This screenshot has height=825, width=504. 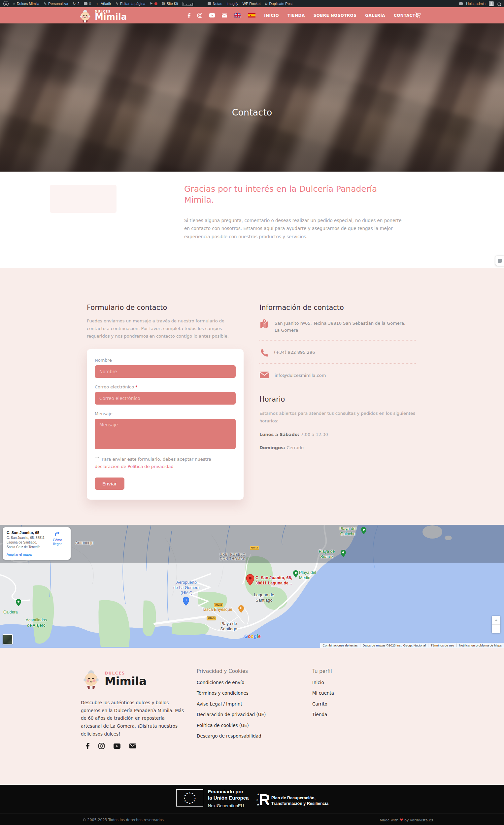 I want to click on link-aviso-legal: Aviso Legal / Imprint, so click(x=240, y=704).